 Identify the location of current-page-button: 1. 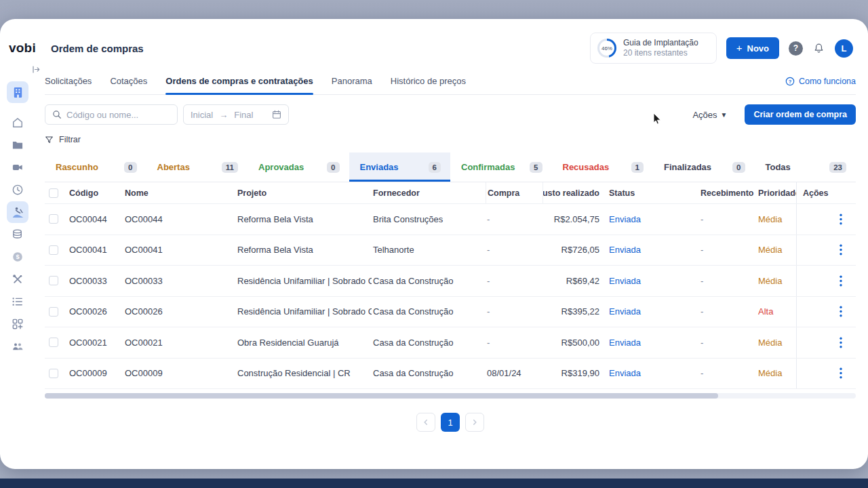
(450, 422).